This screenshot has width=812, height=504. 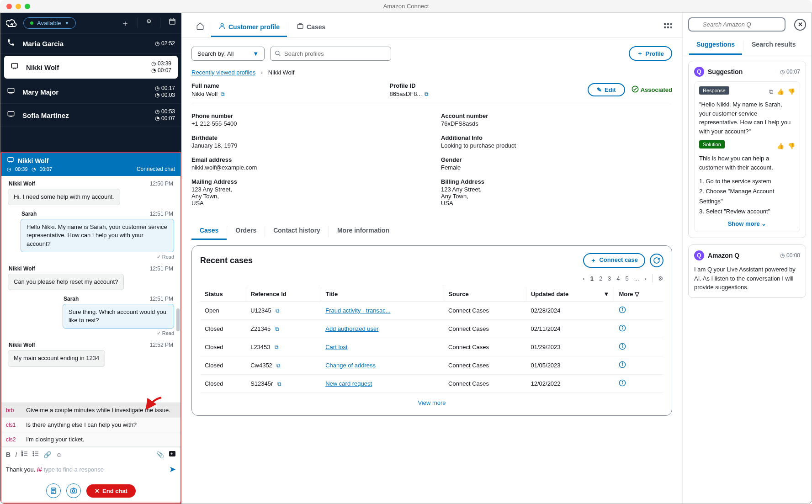 I want to click on tab-suggestions: Suggestions, so click(x=716, y=46).